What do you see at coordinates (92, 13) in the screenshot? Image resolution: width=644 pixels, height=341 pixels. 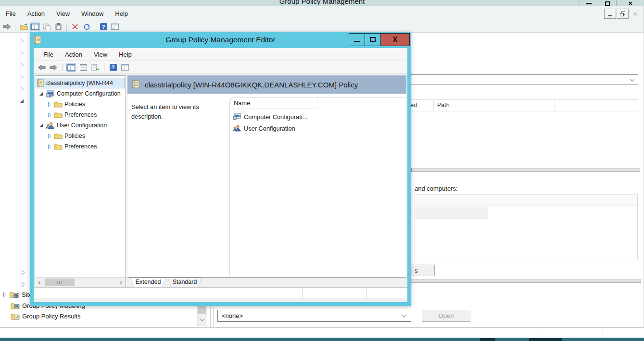 I see `main-menu-window: Window` at bounding box center [92, 13].